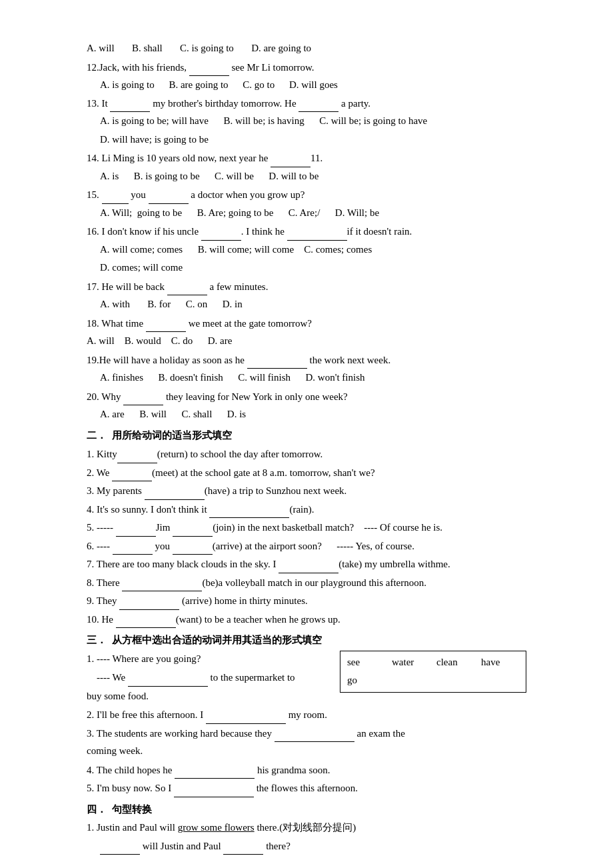 The height and width of the screenshot is (868, 613). Describe the element at coordinates (306, 378) in the screenshot. I see `q19-options: A. finishes B. doesn't finish C. will fi…` at that location.